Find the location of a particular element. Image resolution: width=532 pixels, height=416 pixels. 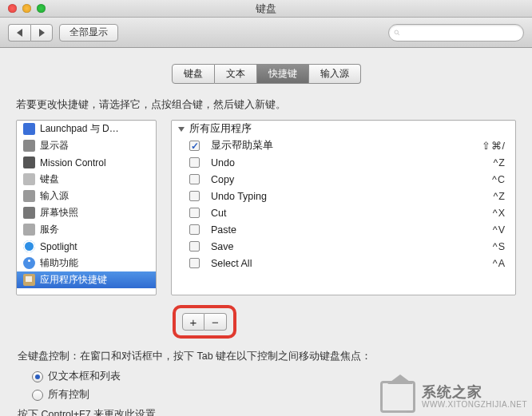

back-button is located at coordinates (19, 33).